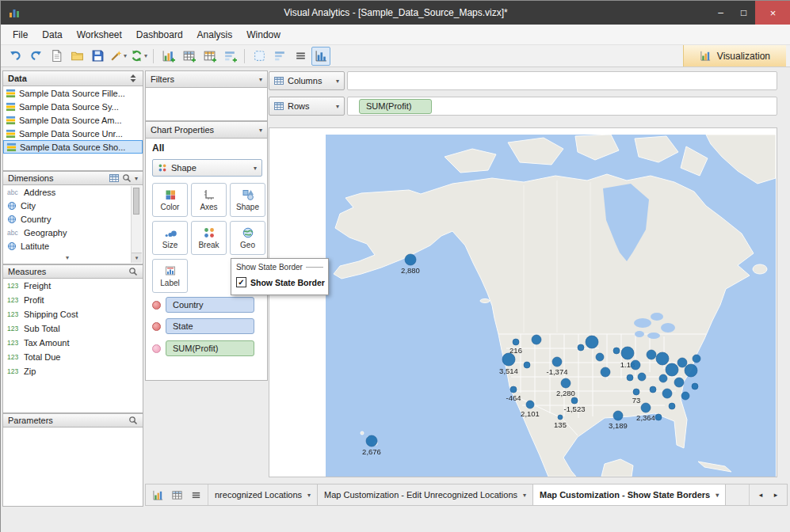 The image size is (790, 532). Describe the element at coordinates (209, 238) in the screenshot. I see `break-button: Break` at that location.